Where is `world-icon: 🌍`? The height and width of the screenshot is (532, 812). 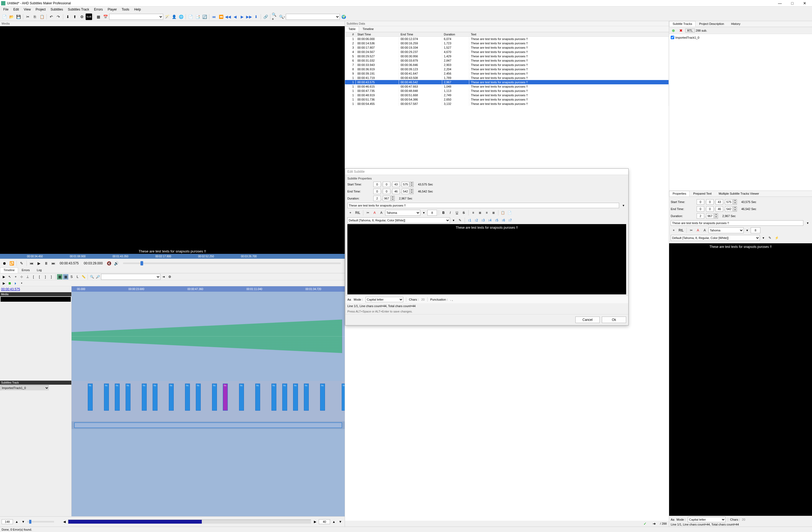 world-icon: 🌍 is located at coordinates (344, 17).